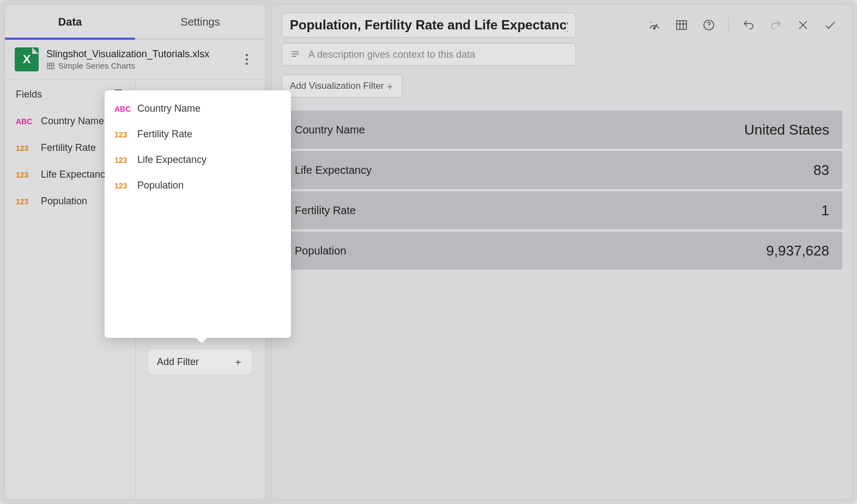 Image resolution: width=857 pixels, height=504 pixels. What do you see at coordinates (172, 160) in the screenshot?
I see `popover-item-label: Life Expectancy` at bounding box center [172, 160].